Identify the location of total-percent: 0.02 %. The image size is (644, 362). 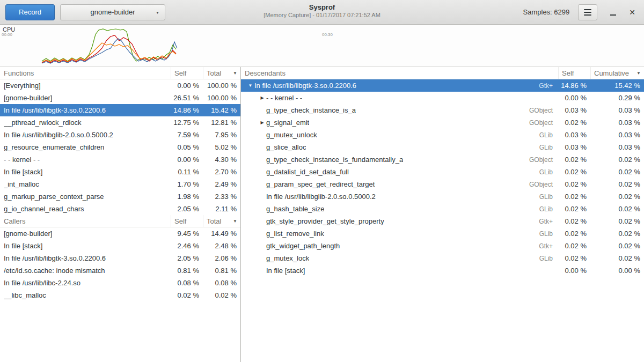
(617, 246).